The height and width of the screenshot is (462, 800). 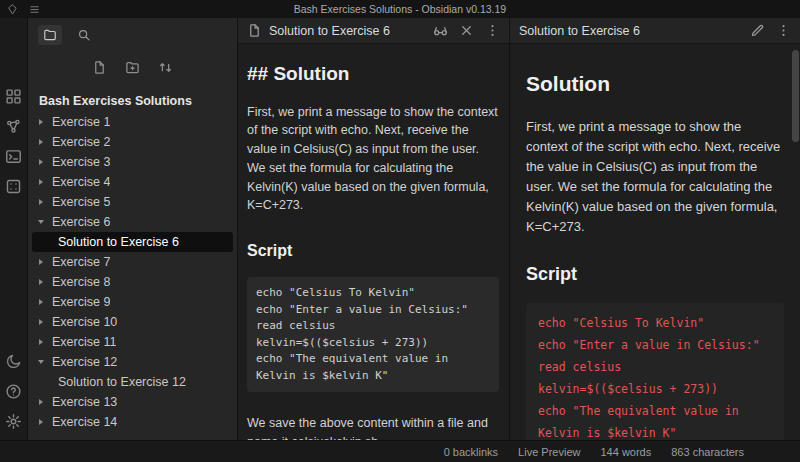 What do you see at coordinates (758, 30) in the screenshot?
I see `edit-icon` at bounding box center [758, 30].